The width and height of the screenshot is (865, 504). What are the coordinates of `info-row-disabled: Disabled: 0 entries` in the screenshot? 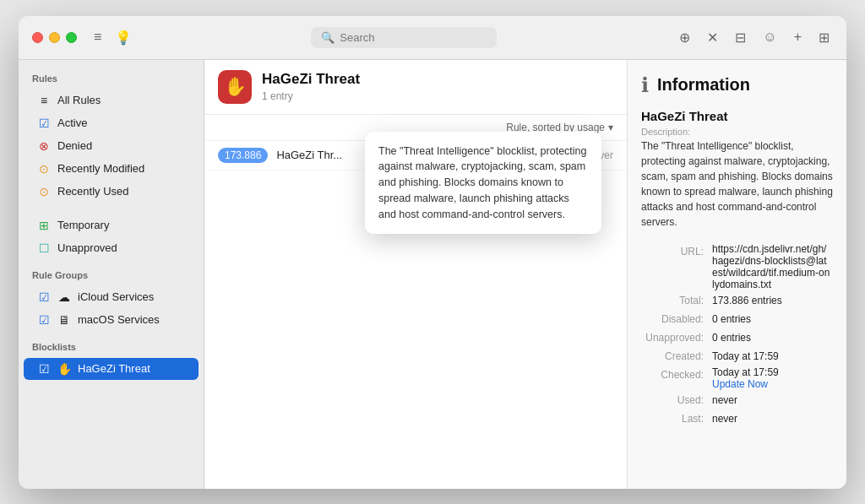 It's located at (737, 319).